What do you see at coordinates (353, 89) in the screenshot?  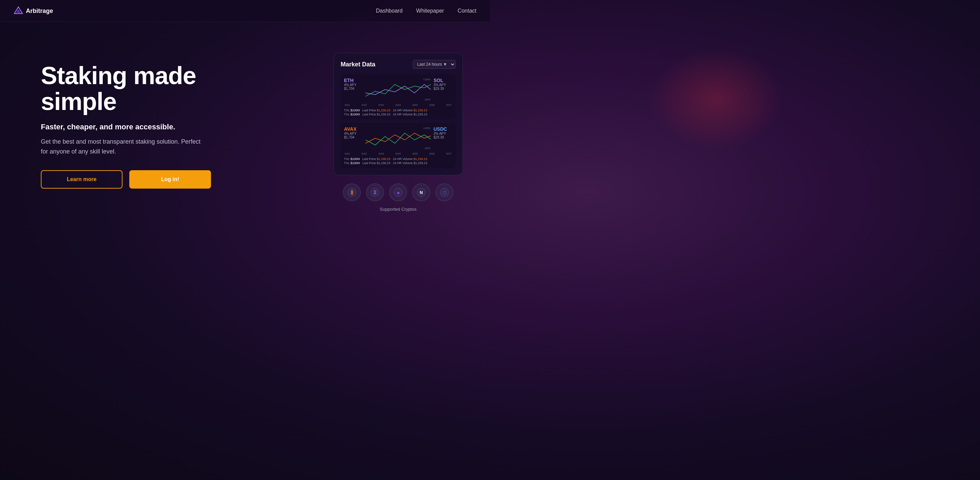 I see `eth-price: $1,704` at bounding box center [353, 89].